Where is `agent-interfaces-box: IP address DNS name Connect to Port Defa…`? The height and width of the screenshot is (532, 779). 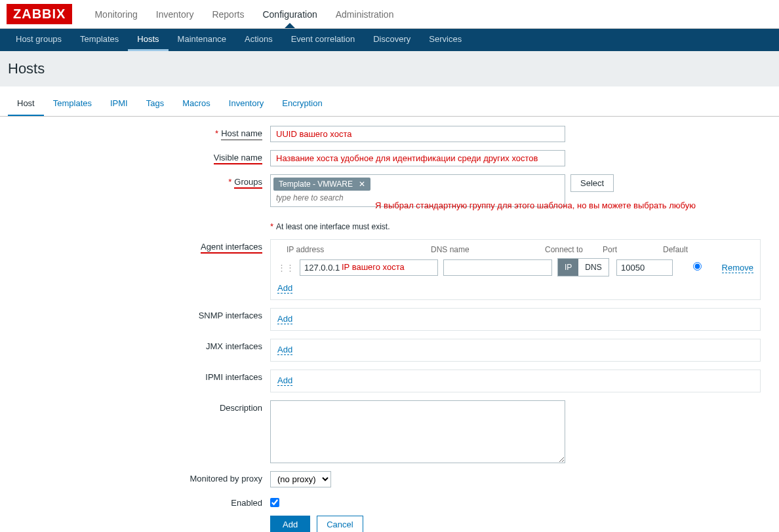 agent-interfaces-box: IP address DNS name Connect to Port Defa… is located at coordinates (515, 270).